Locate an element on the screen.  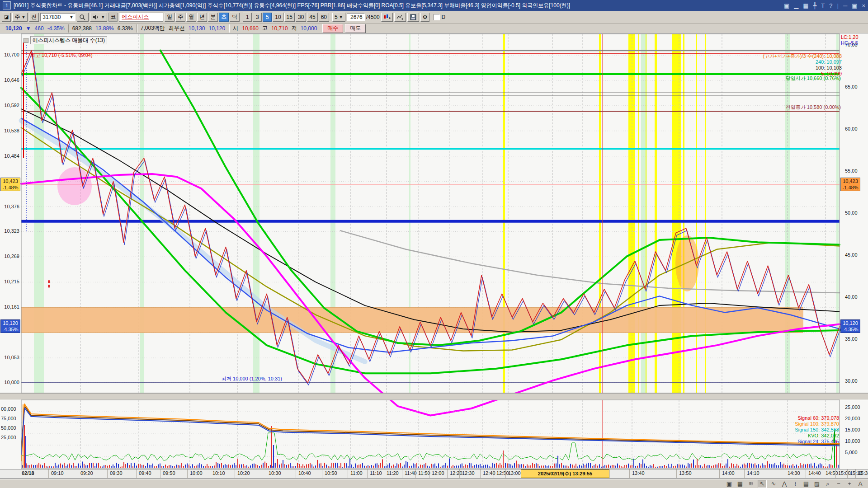
pointer-tool-icon: ↖ is located at coordinates (762, 484).